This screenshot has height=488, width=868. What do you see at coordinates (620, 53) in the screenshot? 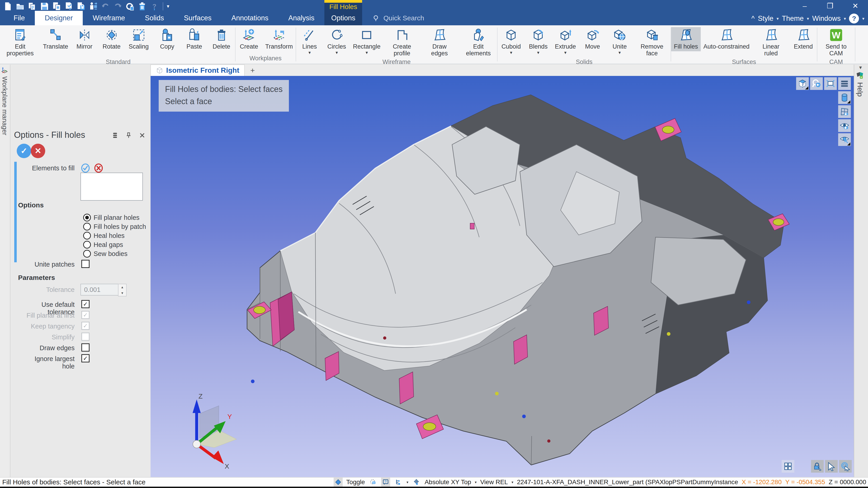
I see `unite-dropdown-icon: ▼` at bounding box center [620, 53].